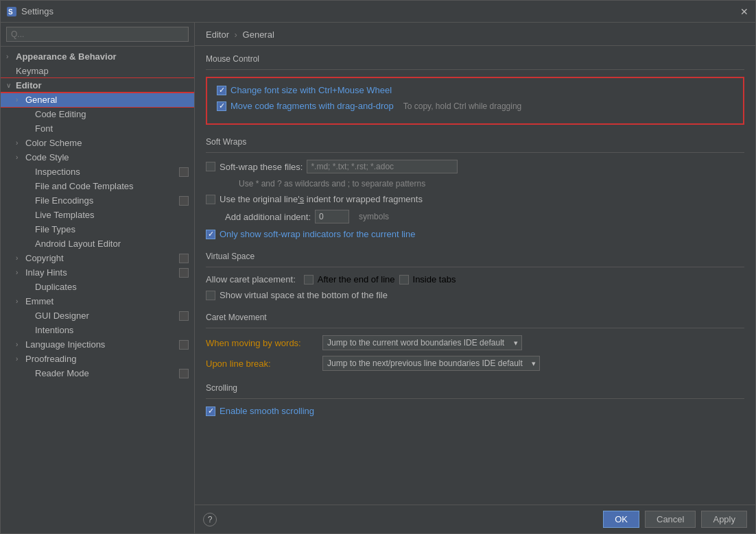 The width and height of the screenshot is (756, 534). I want to click on soft-wrap-files-input, so click(382, 167).